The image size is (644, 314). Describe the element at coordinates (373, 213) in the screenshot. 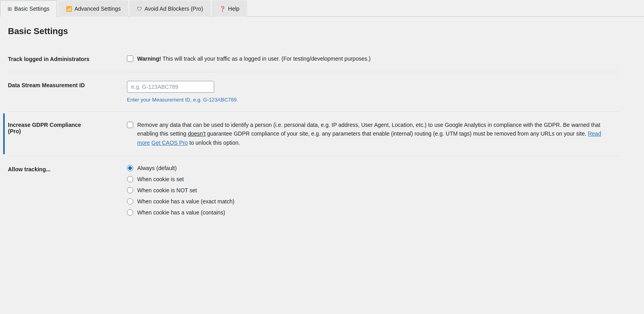

I see `radio-row-cookie-value-contains: When cookie has a value (contains)` at that location.